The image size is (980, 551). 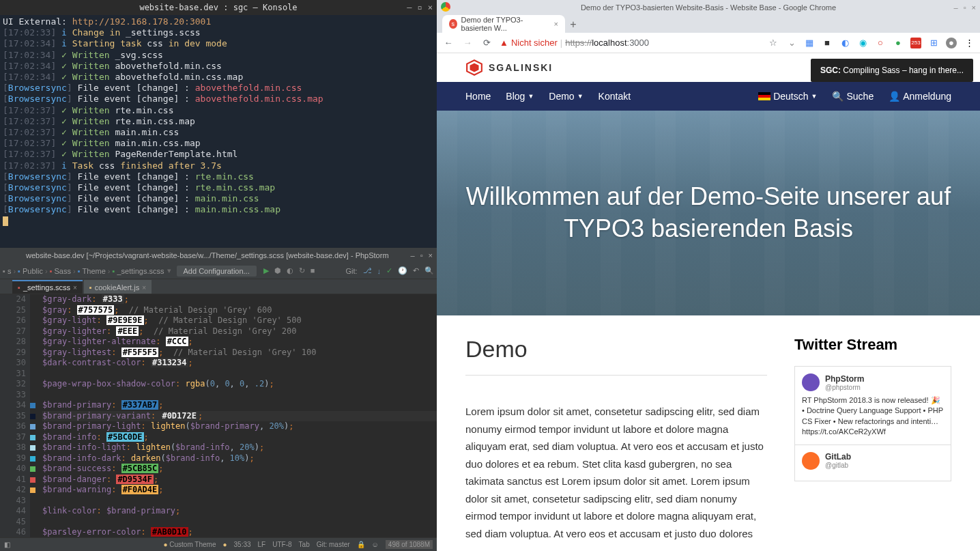 I want to click on git-branch-icon: ⎇, so click(x=367, y=270).